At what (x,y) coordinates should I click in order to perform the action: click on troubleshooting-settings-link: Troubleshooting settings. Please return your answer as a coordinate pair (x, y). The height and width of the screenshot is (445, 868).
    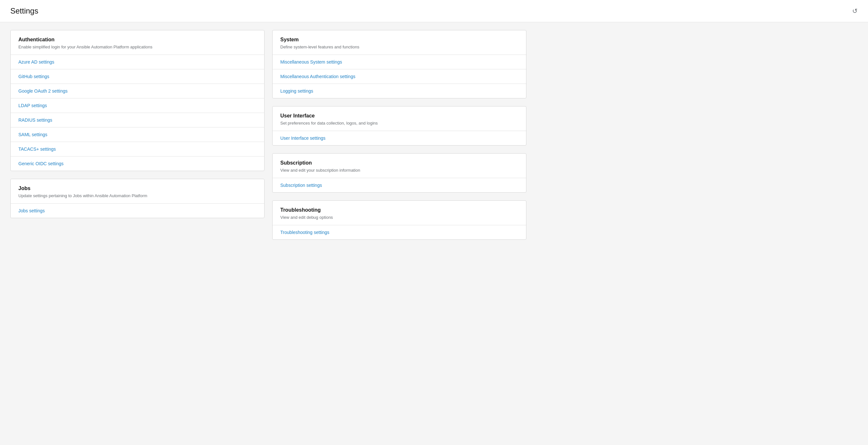
    Looking at the image, I should click on (399, 232).